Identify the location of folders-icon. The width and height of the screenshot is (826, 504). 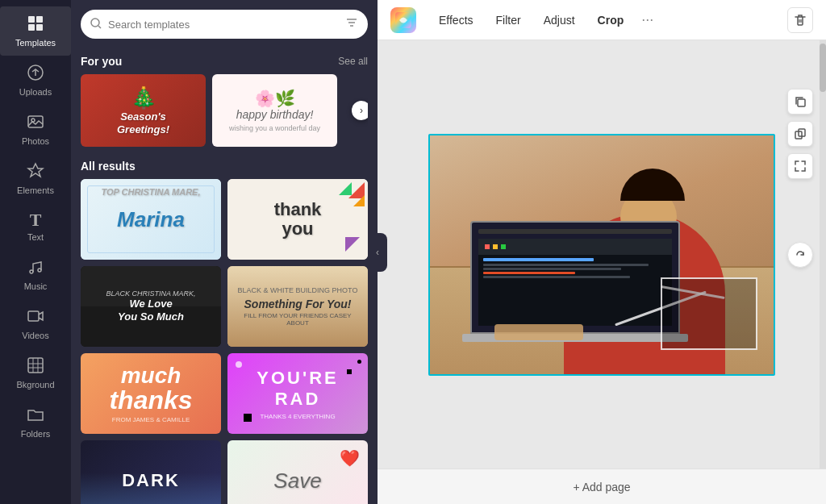
(35, 416).